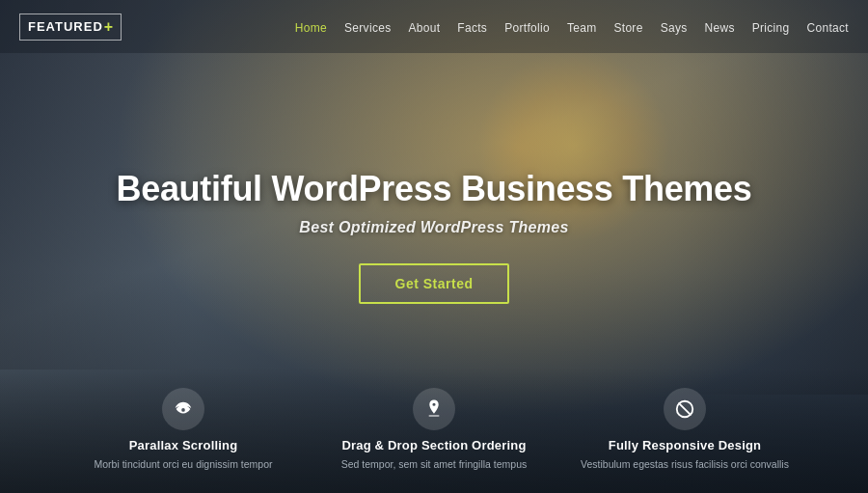 Image resolution: width=868 pixels, height=493 pixels. I want to click on logo-plus: +, so click(108, 27).